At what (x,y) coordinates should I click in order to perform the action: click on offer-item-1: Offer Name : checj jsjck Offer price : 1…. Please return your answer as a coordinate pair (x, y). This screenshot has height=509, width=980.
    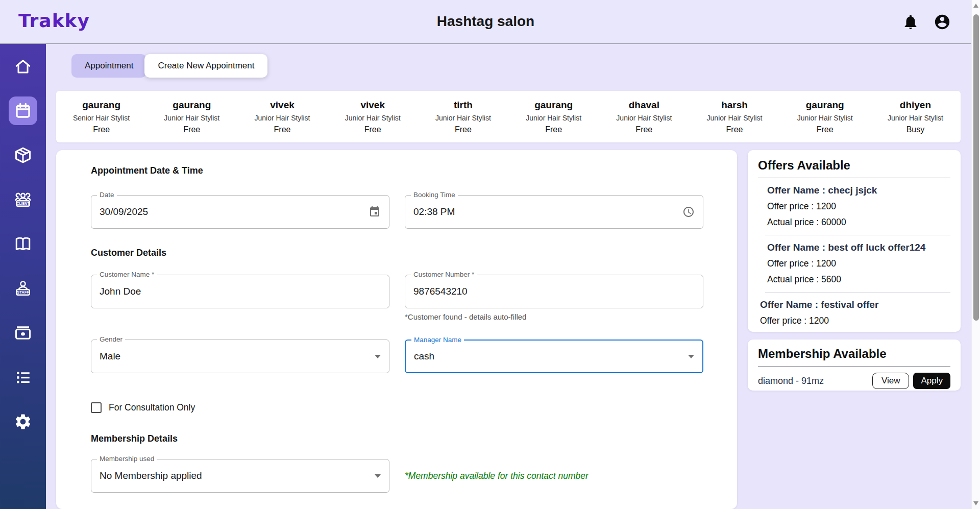
    Looking at the image, I should click on (857, 207).